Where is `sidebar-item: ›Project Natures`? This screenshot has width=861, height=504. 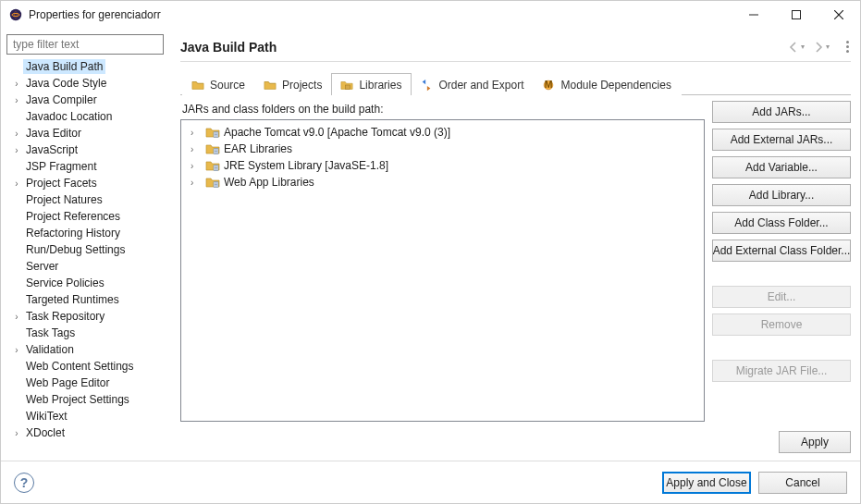
sidebar-item: ›Project Natures is located at coordinates (89, 200).